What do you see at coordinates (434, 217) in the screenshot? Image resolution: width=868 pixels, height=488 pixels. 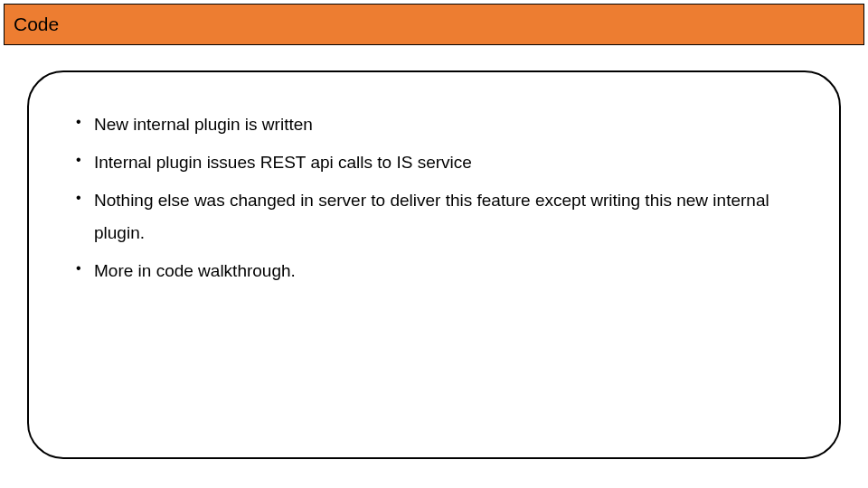 I see `list-item: Nothing else was changed in server to de…` at bounding box center [434, 217].